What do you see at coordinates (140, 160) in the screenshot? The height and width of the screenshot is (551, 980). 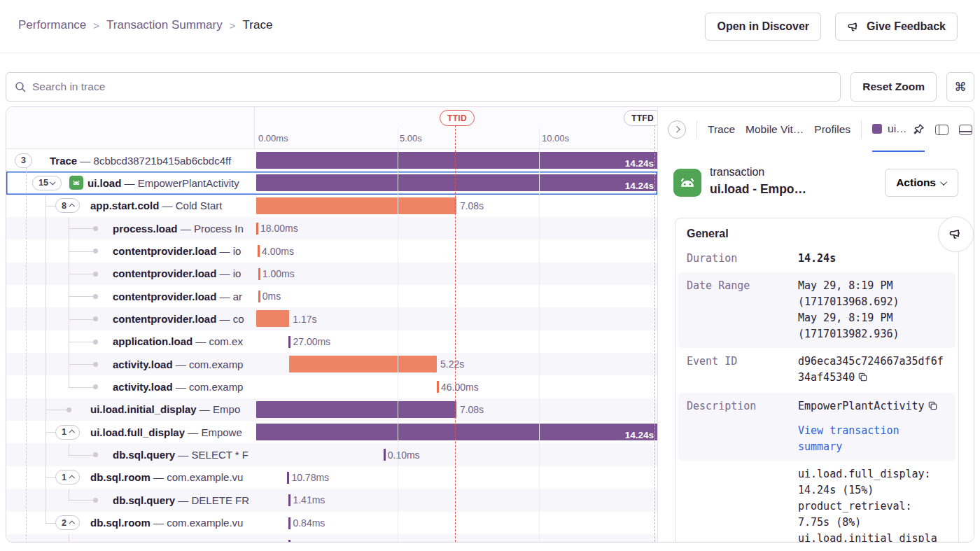 I see `span-title: Trace — 8cbbcd38721b415ab6cbdc4ff` at bounding box center [140, 160].